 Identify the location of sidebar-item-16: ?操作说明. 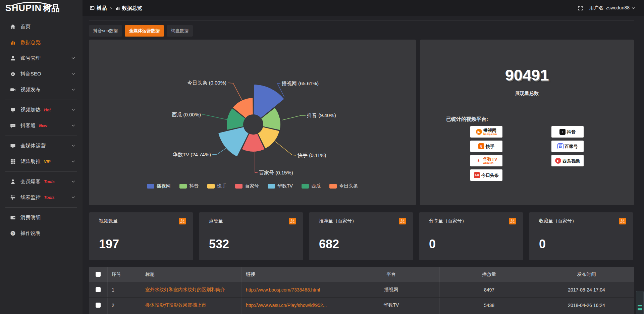
(41, 233).